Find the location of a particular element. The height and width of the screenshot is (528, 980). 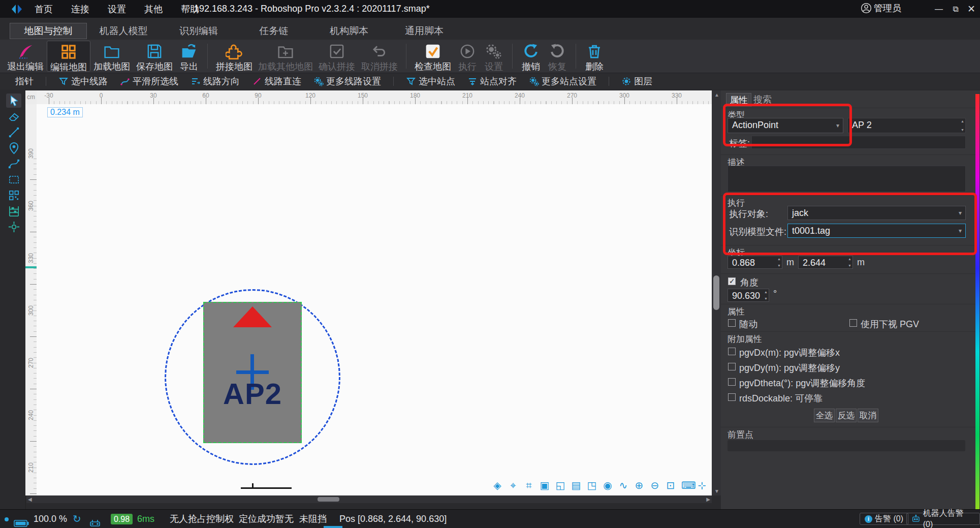

load-other-map-button: 加载其他地图 is located at coordinates (286, 56).